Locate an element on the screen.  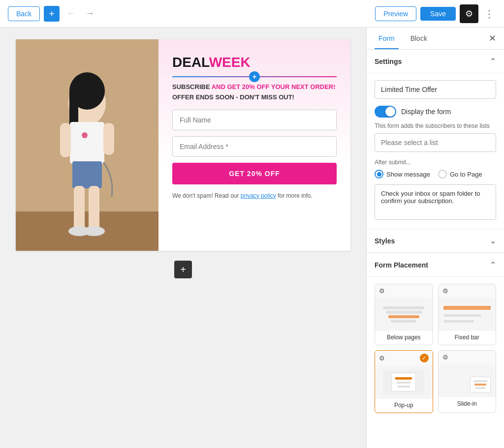
display-toggle-label: Display the form is located at coordinates (426, 112).